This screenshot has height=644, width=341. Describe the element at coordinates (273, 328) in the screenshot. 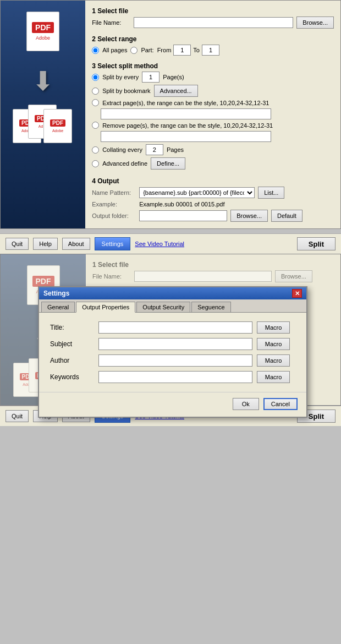

I see `title-macro-button: Macro` at that location.